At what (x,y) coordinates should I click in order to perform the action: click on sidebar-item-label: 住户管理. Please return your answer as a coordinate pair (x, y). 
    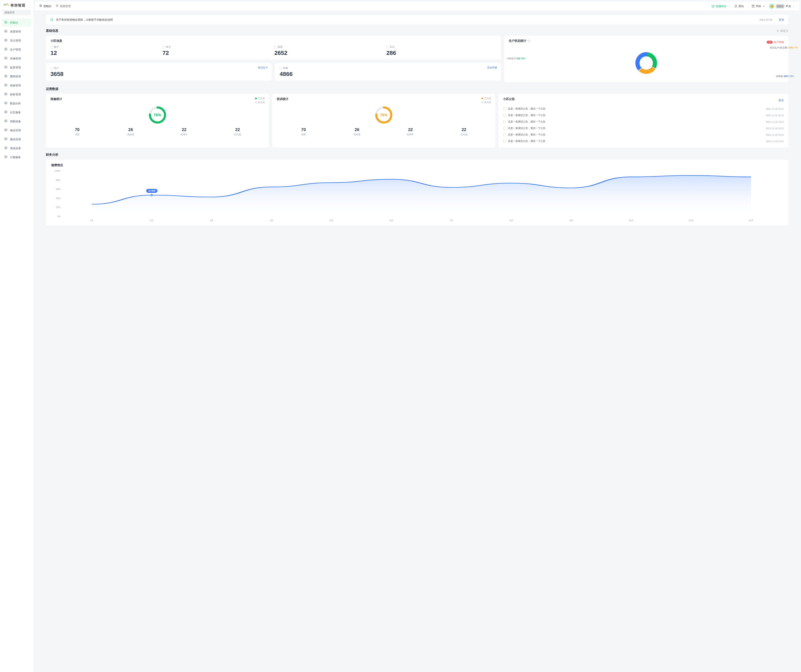
    Looking at the image, I should click on (15, 50).